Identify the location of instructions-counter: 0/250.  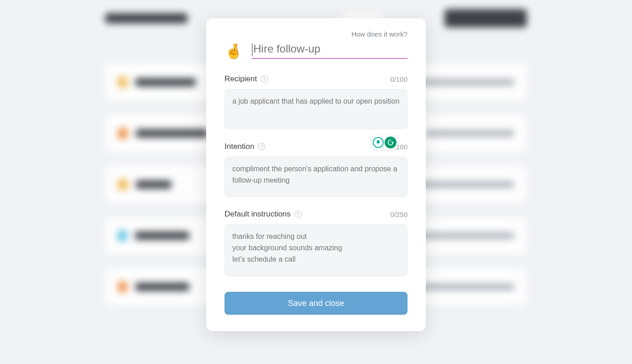
(399, 215).